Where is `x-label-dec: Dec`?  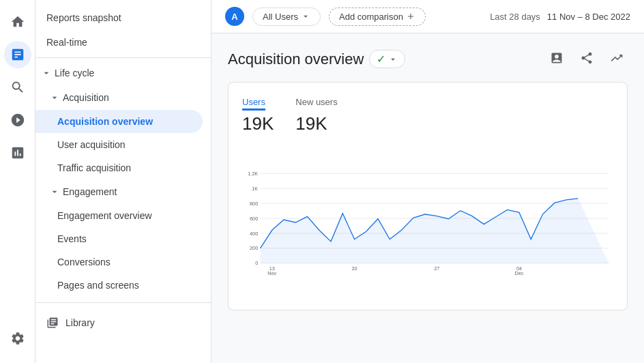
x-label-dec: Dec is located at coordinates (520, 273).